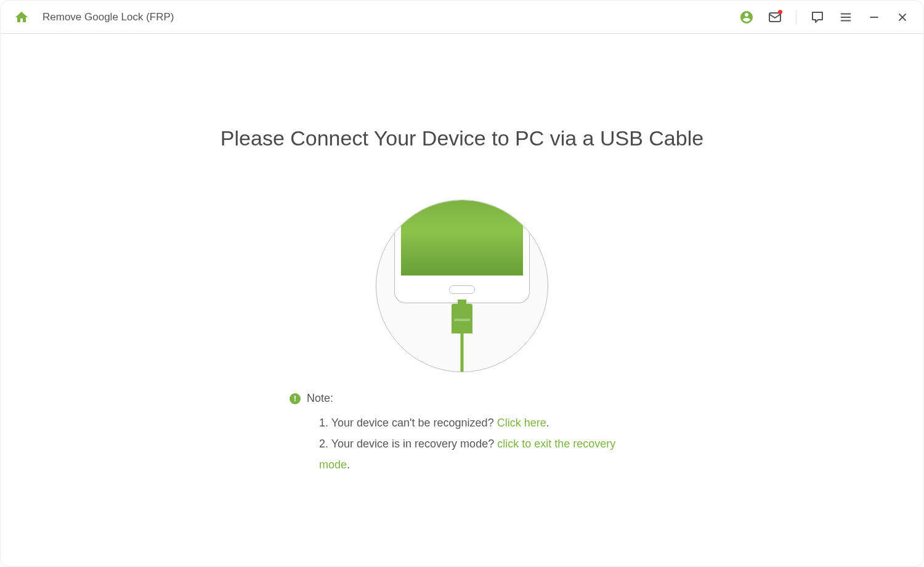  I want to click on notification-dot-icon, so click(780, 12).